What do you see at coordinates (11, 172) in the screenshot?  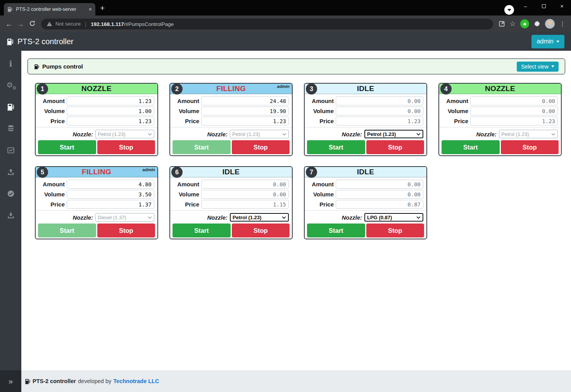 I see `sidebar-item-upload` at bounding box center [11, 172].